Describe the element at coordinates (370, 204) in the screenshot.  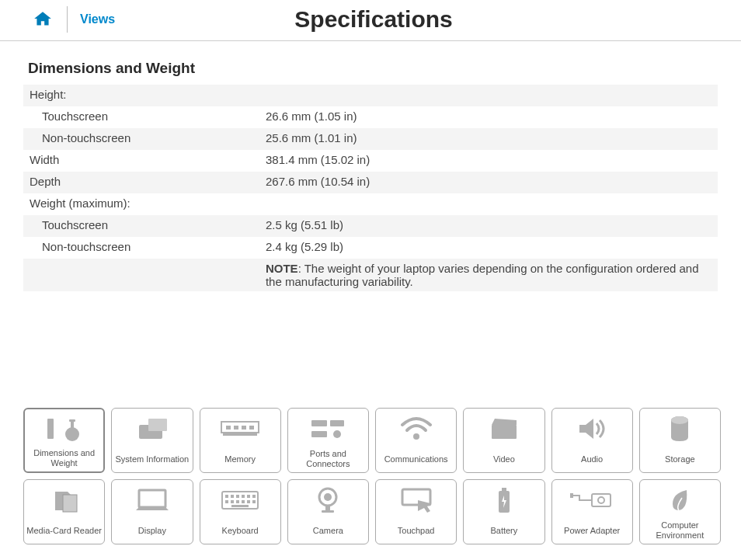
I see `table-row: Weight (maximum):` at that location.